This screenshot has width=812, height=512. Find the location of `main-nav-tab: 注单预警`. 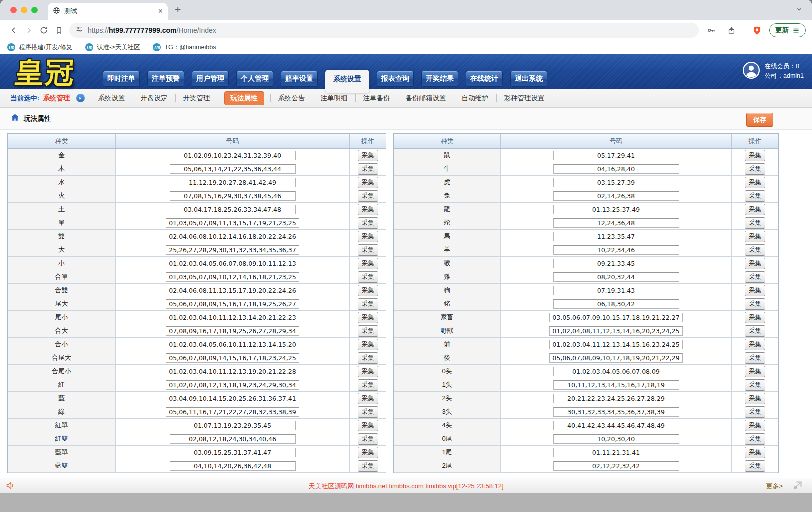

main-nav-tab: 注单预警 is located at coordinates (166, 79).